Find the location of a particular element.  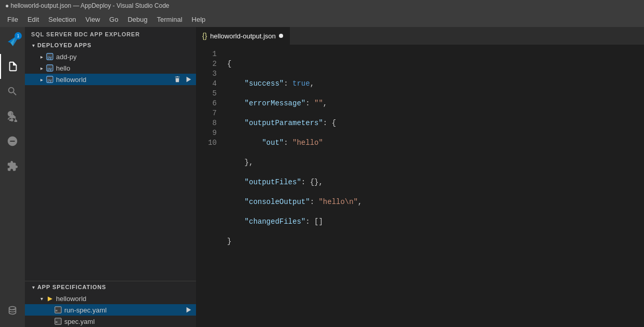

menu-view: View is located at coordinates (93, 20).